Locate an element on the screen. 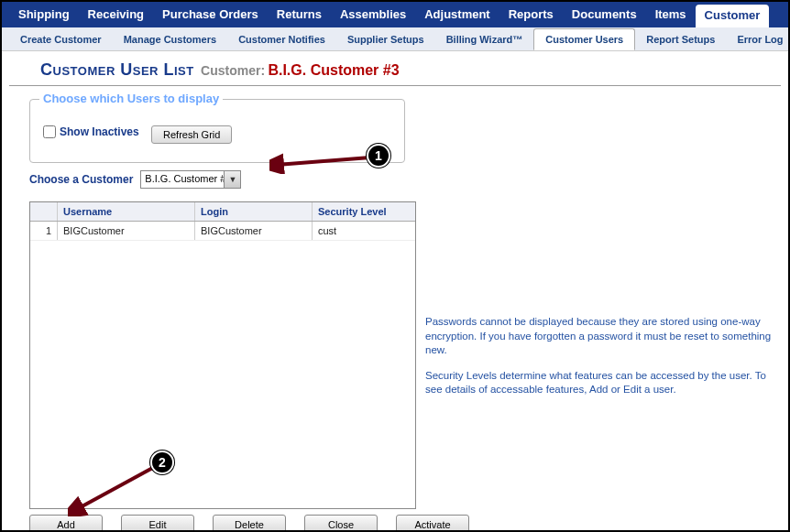 This screenshot has width=790, height=532. sub-tab-supplier-setups: Supplier Setups is located at coordinates (386, 39).